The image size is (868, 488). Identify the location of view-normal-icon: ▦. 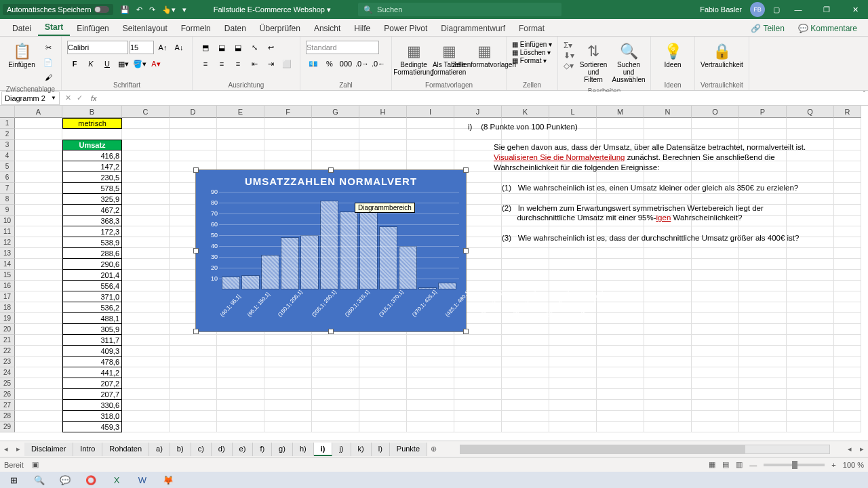
(712, 465).